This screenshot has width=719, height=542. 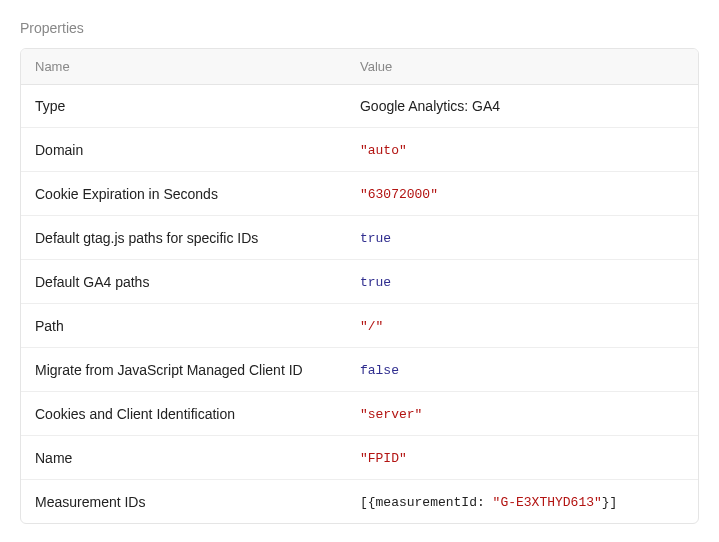 What do you see at coordinates (384, 150) in the screenshot?
I see `value-part: "auto"` at bounding box center [384, 150].